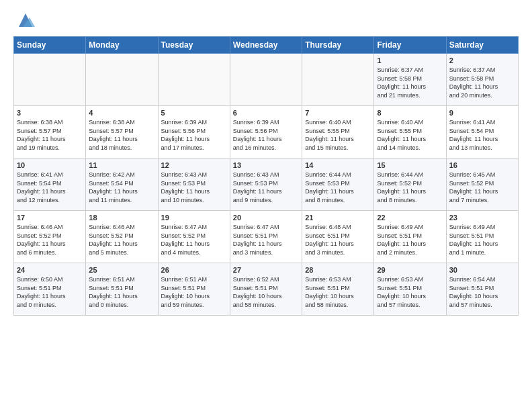 This screenshot has width=532, height=411. What do you see at coordinates (194, 113) in the screenshot?
I see `day-number: 5` at bounding box center [194, 113].